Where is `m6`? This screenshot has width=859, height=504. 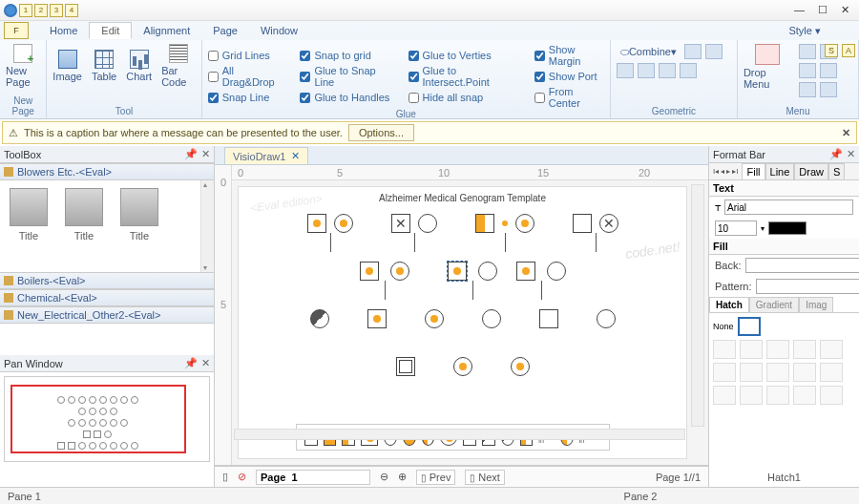
m6 is located at coordinates (828, 90).